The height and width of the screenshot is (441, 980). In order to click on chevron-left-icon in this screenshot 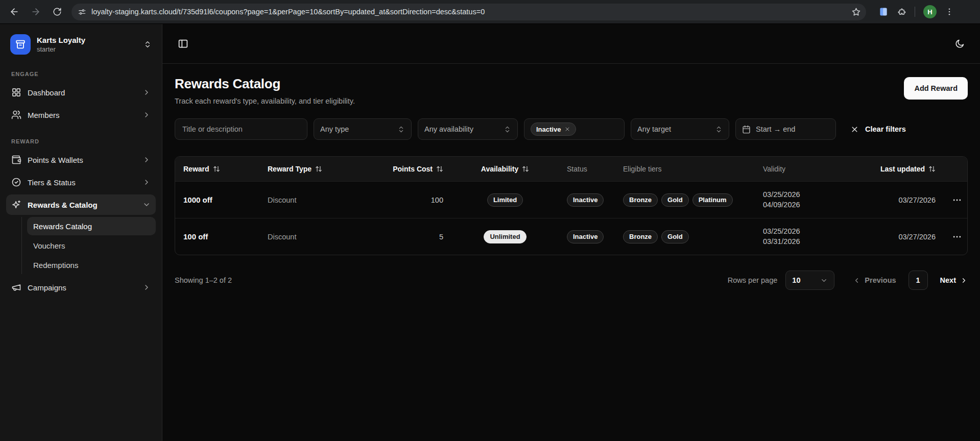, I will do `click(857, 281)`.